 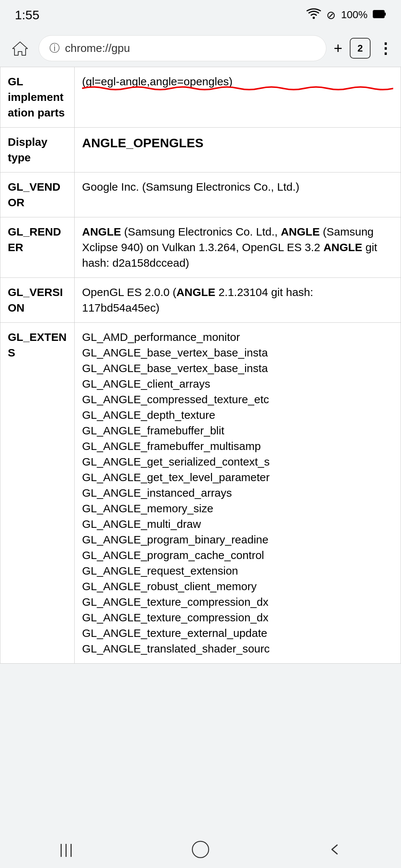 What do you see at coordinates (20, 48) in the screenshot?
I see `home-button` at bounding box center [20, 48].